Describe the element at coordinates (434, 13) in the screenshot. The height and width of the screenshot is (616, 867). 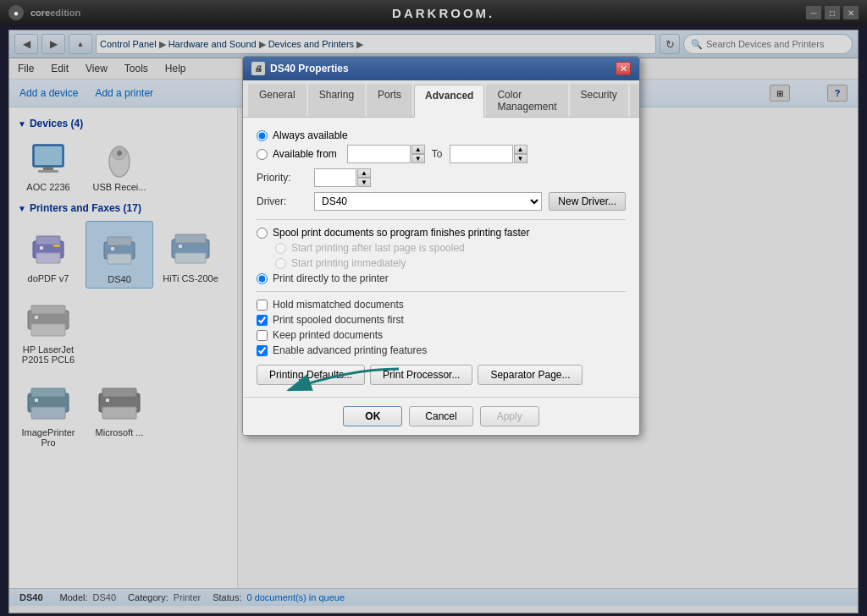
I see `app-titlebar: ● core edition DARKROOM. ─ □ ✕` at that location.